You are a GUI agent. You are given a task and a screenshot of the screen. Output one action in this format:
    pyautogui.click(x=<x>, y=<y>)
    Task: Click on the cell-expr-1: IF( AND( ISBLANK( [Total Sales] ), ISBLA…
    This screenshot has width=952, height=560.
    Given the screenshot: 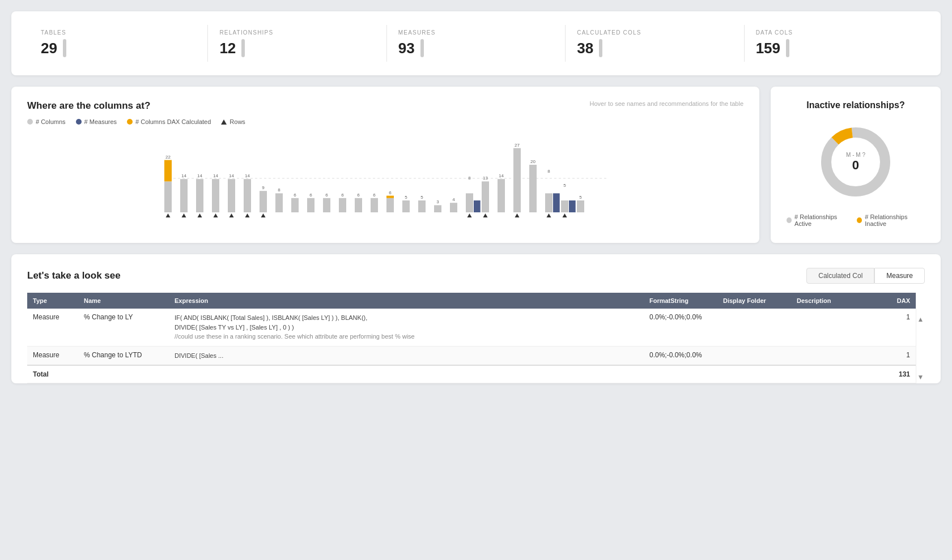 What is the action you would take?
    pyautogui.click(x=406, y=327)
    